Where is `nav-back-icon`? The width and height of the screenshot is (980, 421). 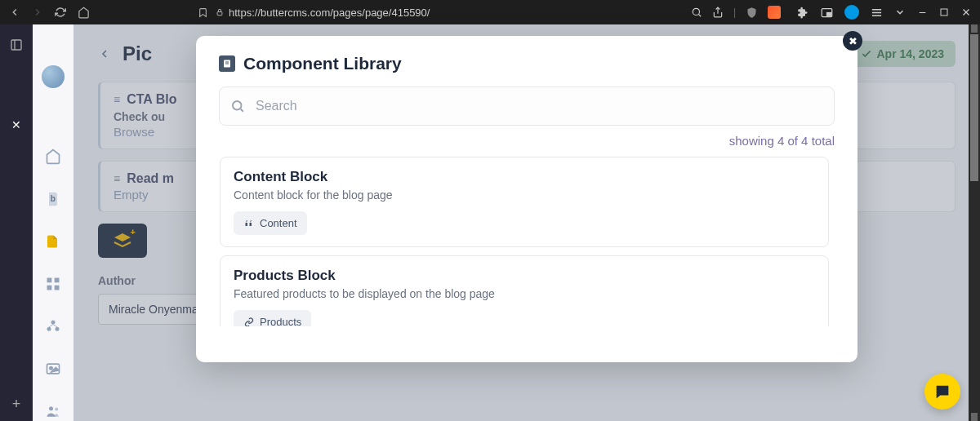
nav-back-icon is located at coordinates (15, 12).